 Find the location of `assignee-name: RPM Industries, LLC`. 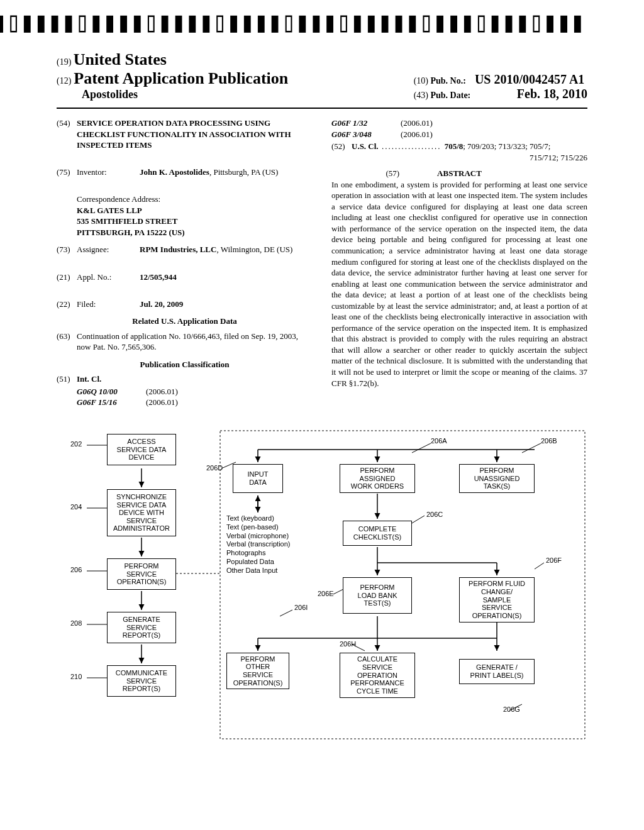

assignee-name: RPM Industries, LLC is located at coordinates (178, 249).